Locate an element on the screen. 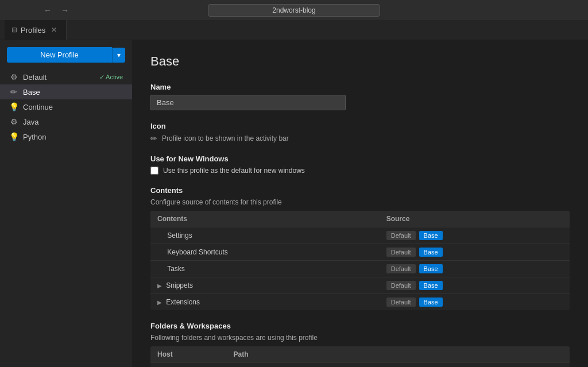 This screenshot has height=367, width=588. folders-title: Folders & Workspaces is located at coordinates (360, 326).